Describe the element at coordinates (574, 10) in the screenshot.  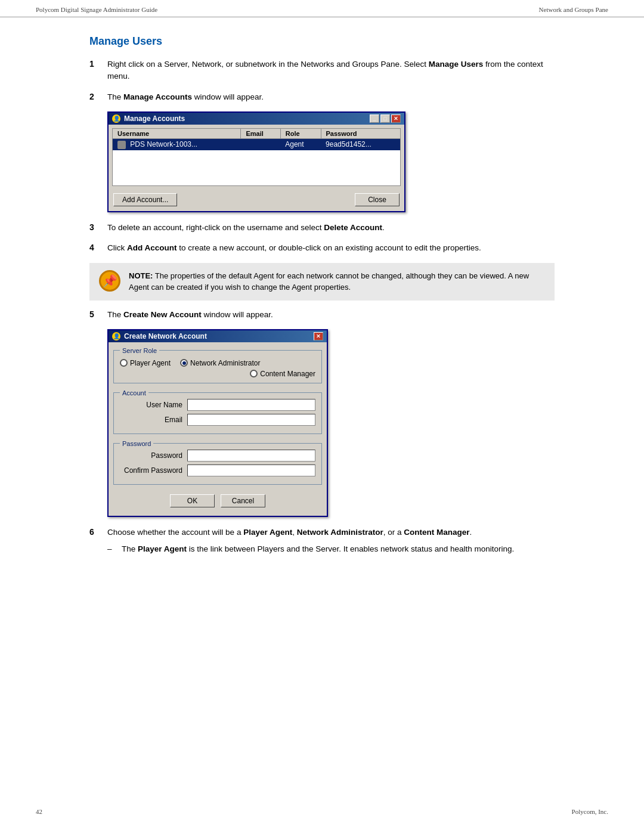
I see `header-right: Network and Groups Pane` at that location.